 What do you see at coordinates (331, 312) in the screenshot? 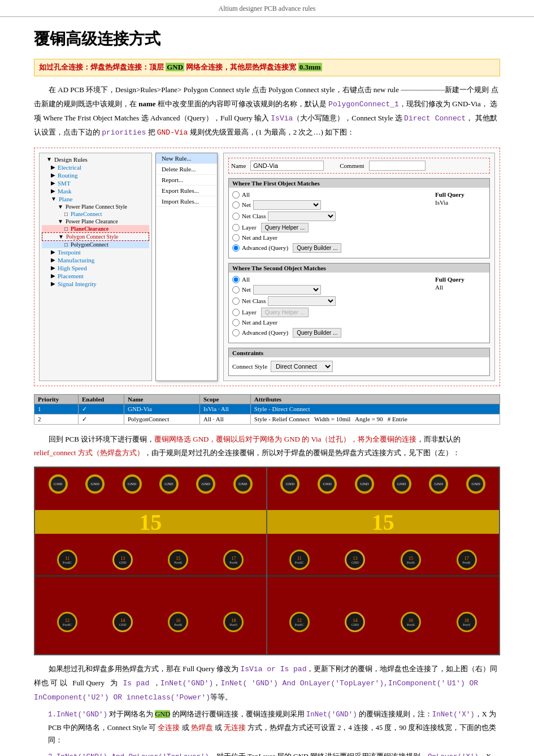
I see `s-radio-layer: Layer Query Helper ...` at bounding box center [331, 312].